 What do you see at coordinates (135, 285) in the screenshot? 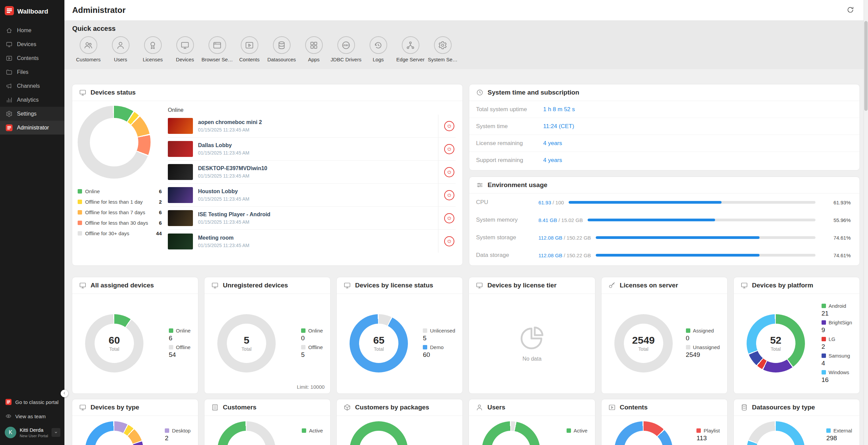
I see `card-header: All assigned devices` at bounding box center [135, 285].